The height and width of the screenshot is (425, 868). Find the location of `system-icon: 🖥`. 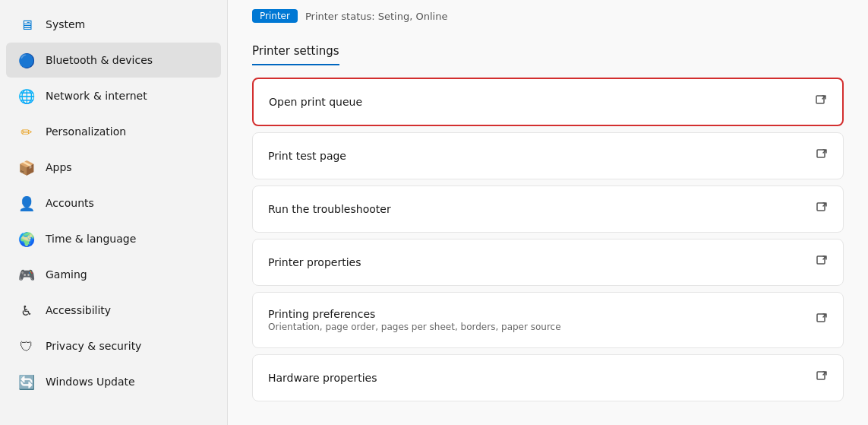

system-icon: 🖥 is located at coordinates (27, 24).